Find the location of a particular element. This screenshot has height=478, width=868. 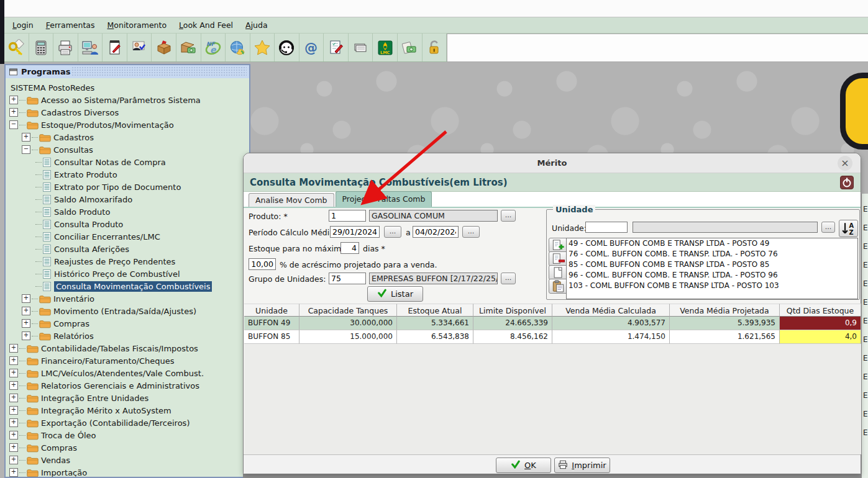

unidade-list-item: 76 - COML. BUFFON COMB. E TRANSP. LTDA. … is located at coordinates (712, 255).